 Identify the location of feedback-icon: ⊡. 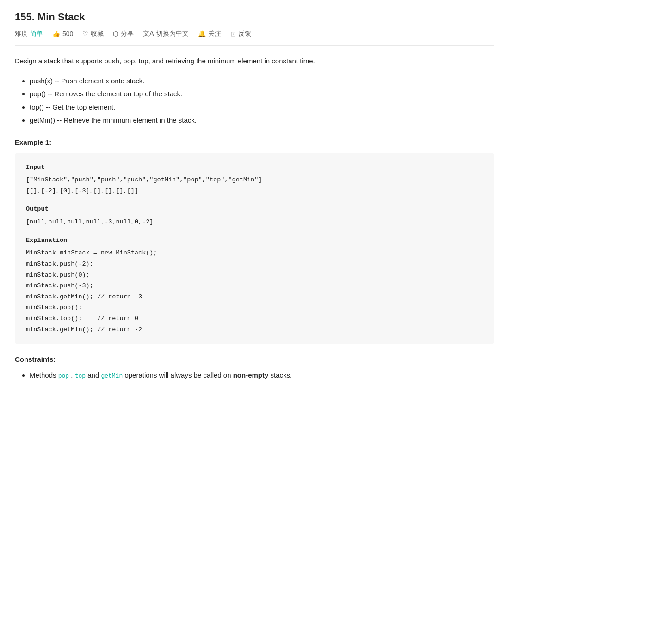
(233, 34).